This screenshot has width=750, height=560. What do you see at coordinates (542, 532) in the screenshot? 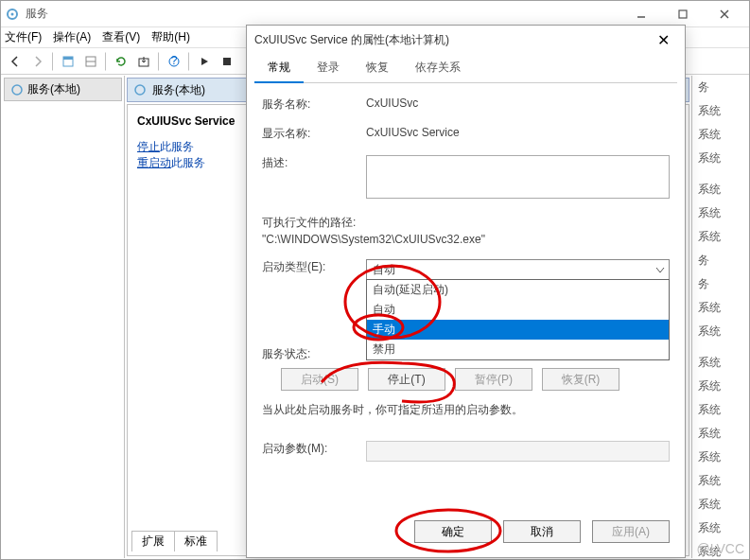
I see `cancel-button: 取消` at bounding box center [542, 532].